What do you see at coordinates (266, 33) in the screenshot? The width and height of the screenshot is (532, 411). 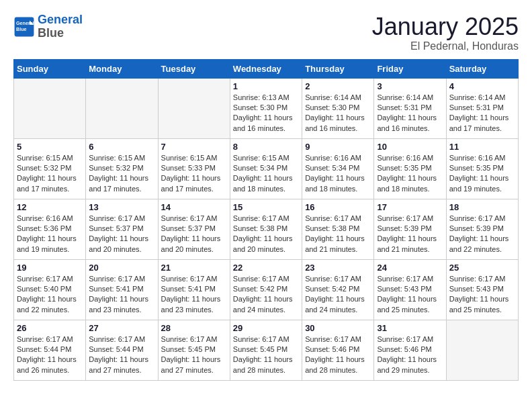 I see `page-header: General Blue GeneralBlue January 2025 El…` at bounding box center [266, 33].